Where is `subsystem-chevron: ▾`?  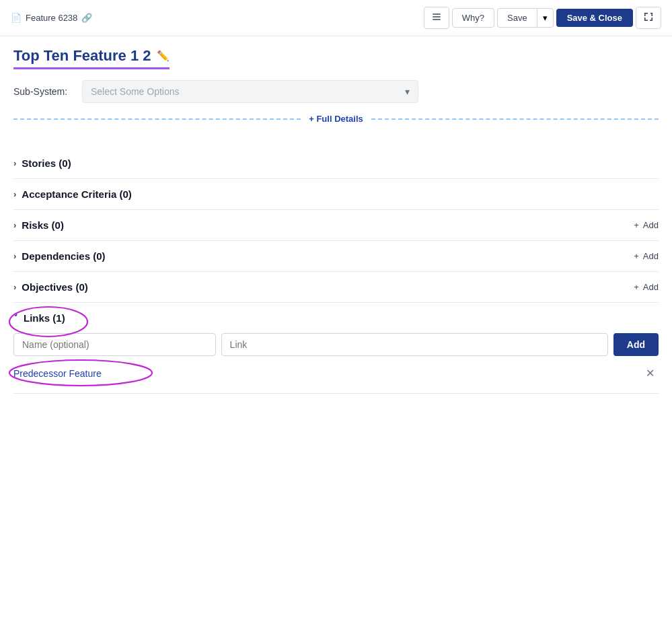 subsystem-chevron: ▾ is located at coordinates (408, 92).